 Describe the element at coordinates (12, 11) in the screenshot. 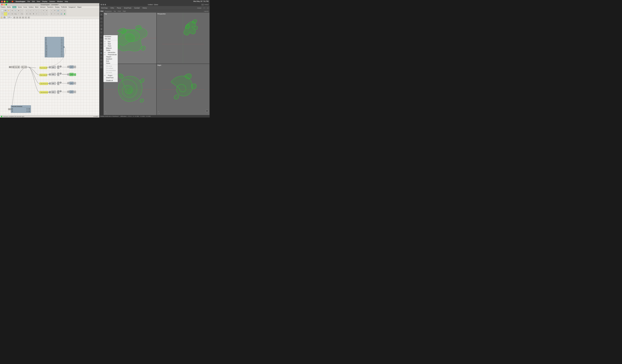

I see `tb-icon-4: ⚙` at that location.